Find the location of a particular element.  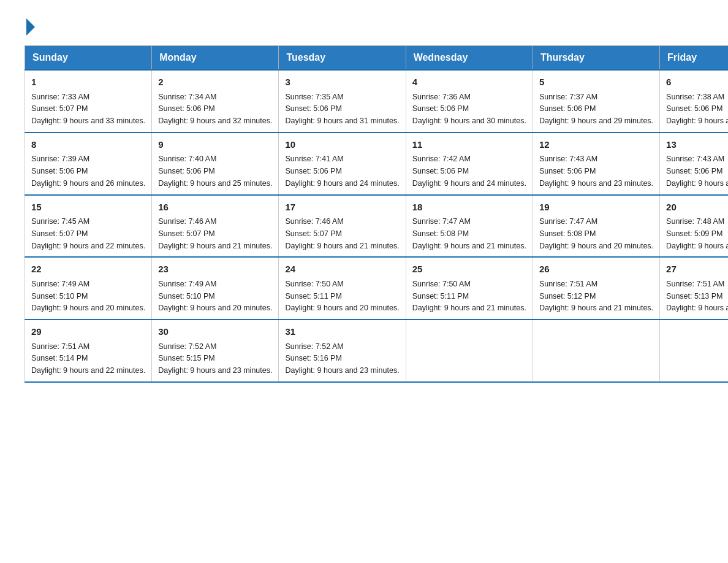

week-row-3: 15 Sunrise: 7:45 AM Sunset: 5:07 PM Dayl… is located at coordinates (377, 226).